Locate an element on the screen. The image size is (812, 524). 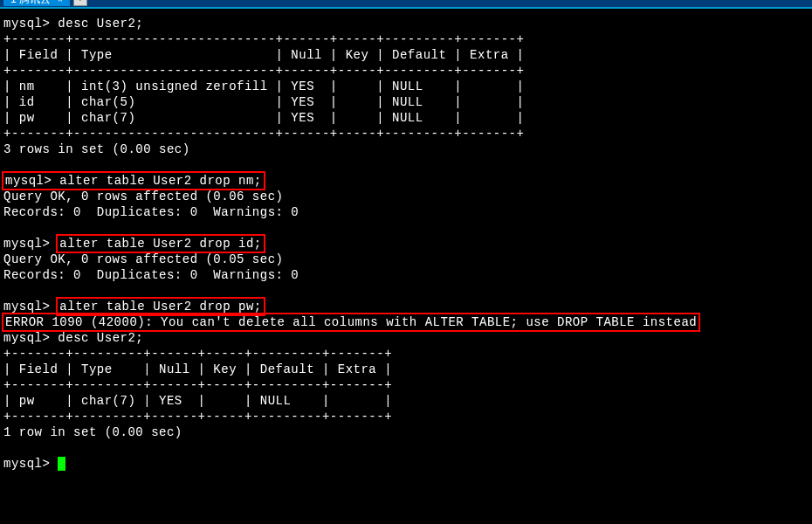
alter-drop-id-cmd: alter table User2 drop id; is located at coordinates (161, 244).